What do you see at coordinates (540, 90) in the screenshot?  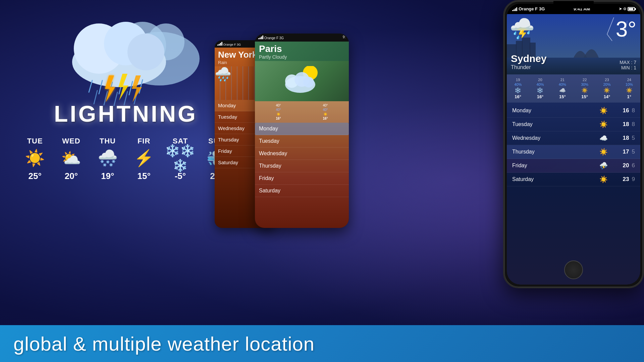 I see `sydney-h2-icon: ❄️` at bounding box center [540, 90].